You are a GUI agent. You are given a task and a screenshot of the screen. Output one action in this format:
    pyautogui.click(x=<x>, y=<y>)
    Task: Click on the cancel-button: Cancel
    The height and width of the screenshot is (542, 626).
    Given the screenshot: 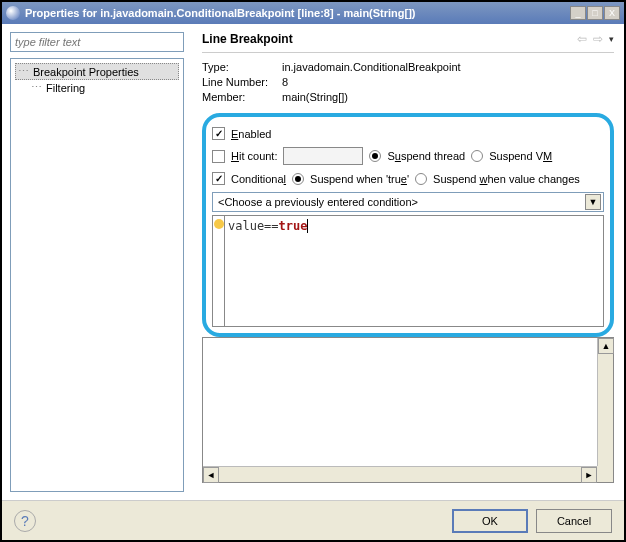 What is the action you would take?
    pyautogui.click(x=574, y=521)
    